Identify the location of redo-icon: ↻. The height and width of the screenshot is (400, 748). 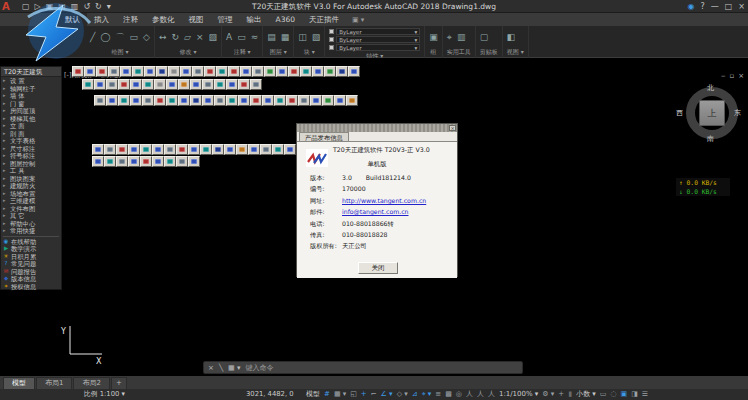
(98, 6).